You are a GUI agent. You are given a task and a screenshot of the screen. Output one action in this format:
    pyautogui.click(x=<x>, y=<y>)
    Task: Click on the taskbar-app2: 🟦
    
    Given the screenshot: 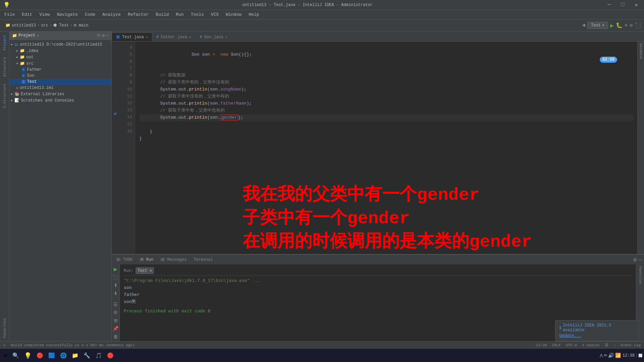 What is the action you would take?
    pyautogui.click(x=52, y=355)
    